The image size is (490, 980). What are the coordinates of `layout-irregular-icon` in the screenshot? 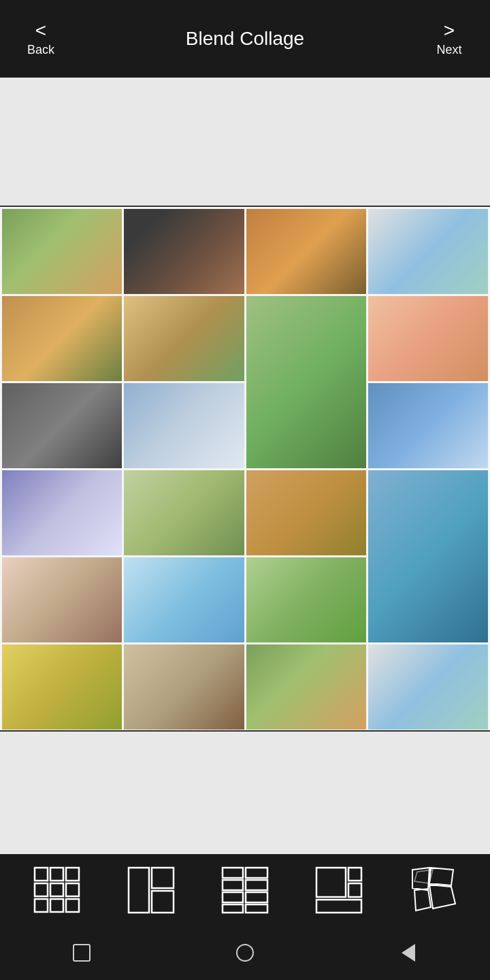 It's located at (433, 890).